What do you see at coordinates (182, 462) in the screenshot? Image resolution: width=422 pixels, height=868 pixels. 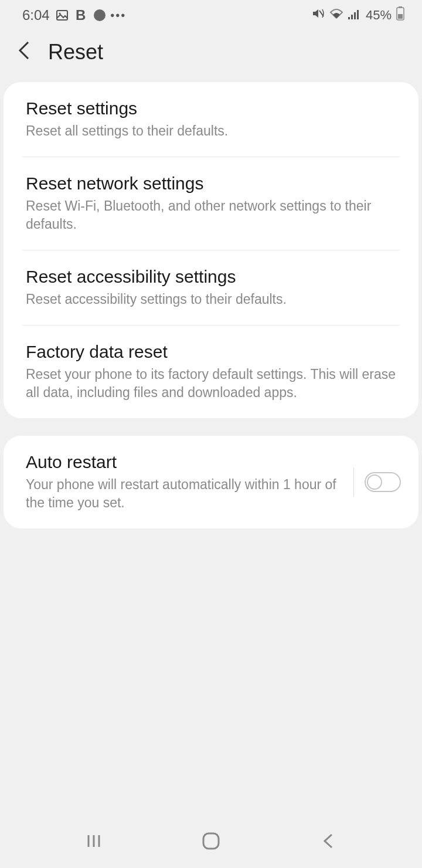 I see `item-title: Auto restart` at bounding box center [182, 462].